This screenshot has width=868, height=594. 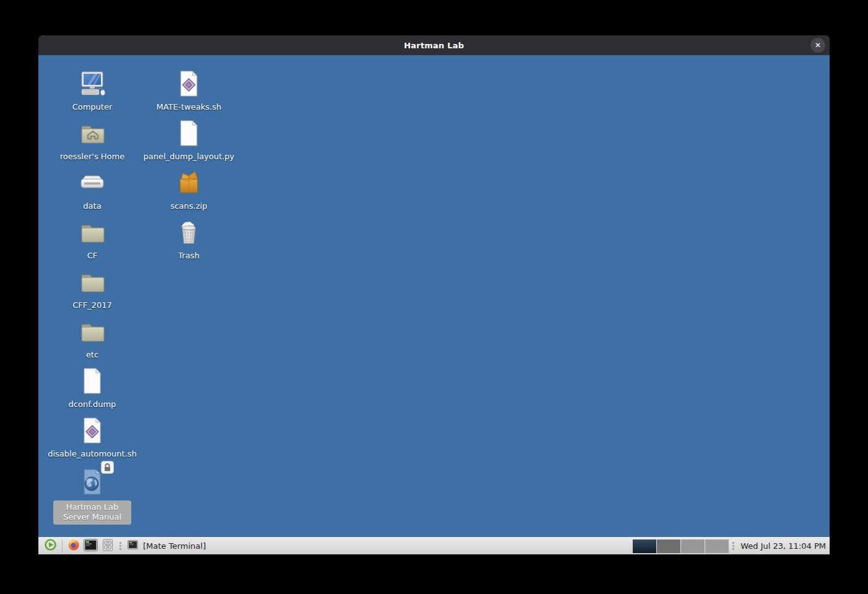 I want to click on desktop-icon-label: panel_dump_layout.py, so click(x=188, y=157).